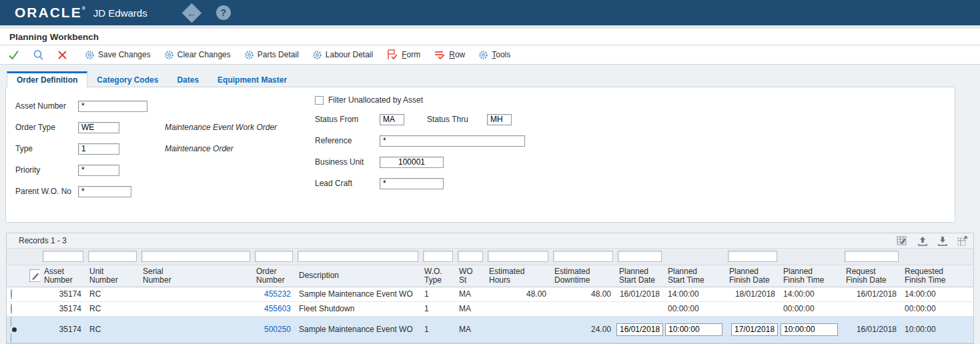 Image resolution: width=980 pixels, height=344 pixels. What do you see at coordinates (470, 276) in the screenshot?
I see `col-wo-st: WO St` at bounding box center [470, 276].